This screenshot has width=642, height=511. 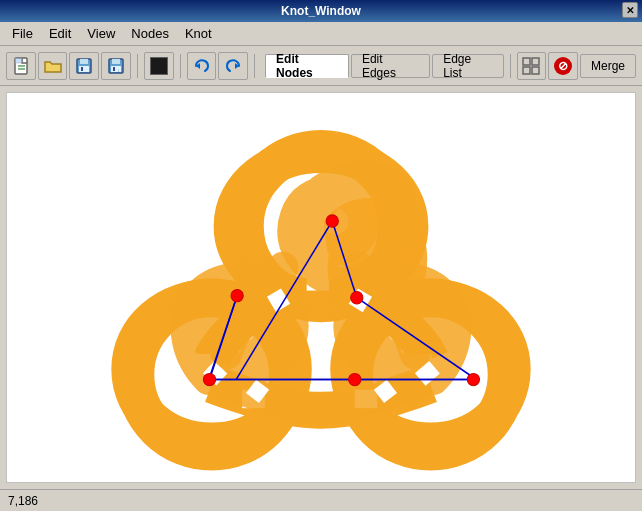 I want to click on tab-edge-list: Edge List, so click(x=468, y=66).